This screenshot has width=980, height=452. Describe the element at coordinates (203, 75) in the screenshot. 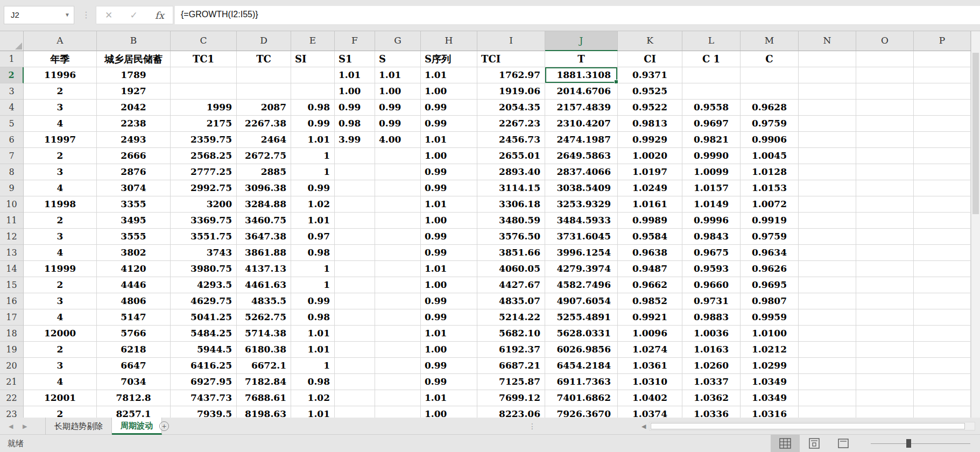

I see `cell-C2` at that location.